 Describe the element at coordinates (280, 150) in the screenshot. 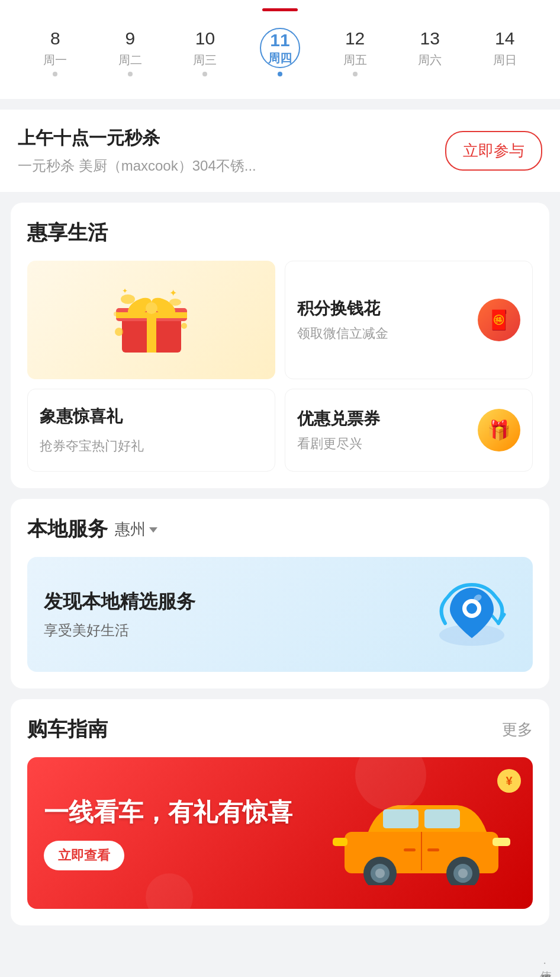

I see `flash-sale-section: 上午十点一元秒杀 一元秒杀 美厨（maxcook）304不锈... 立即参与` at that location.